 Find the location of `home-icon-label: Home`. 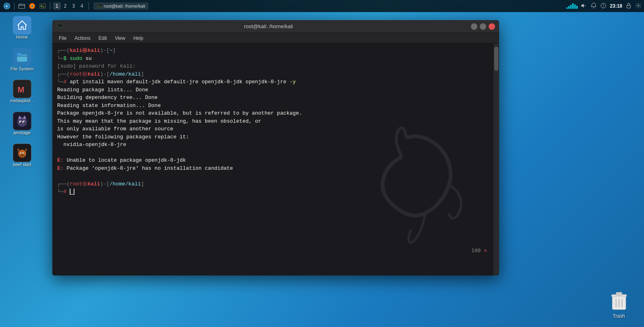

home-icon-label: Home is located at coordinates (22, 37).